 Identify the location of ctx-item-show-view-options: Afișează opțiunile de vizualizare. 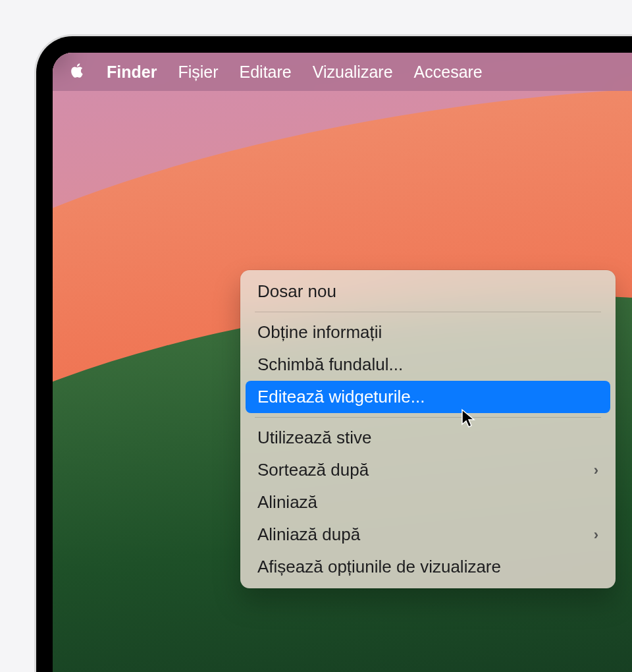
(428, 567).